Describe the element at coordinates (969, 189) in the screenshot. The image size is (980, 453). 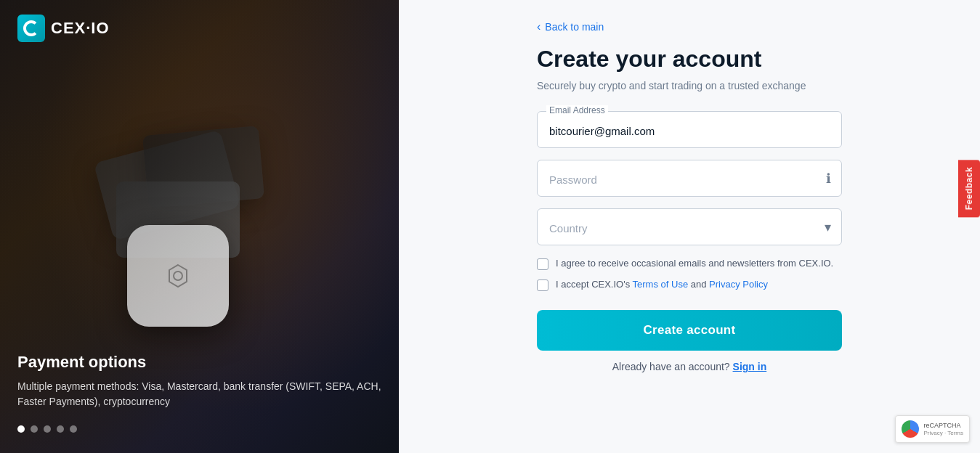
I see `feedback-tab: Feedback` at that location.